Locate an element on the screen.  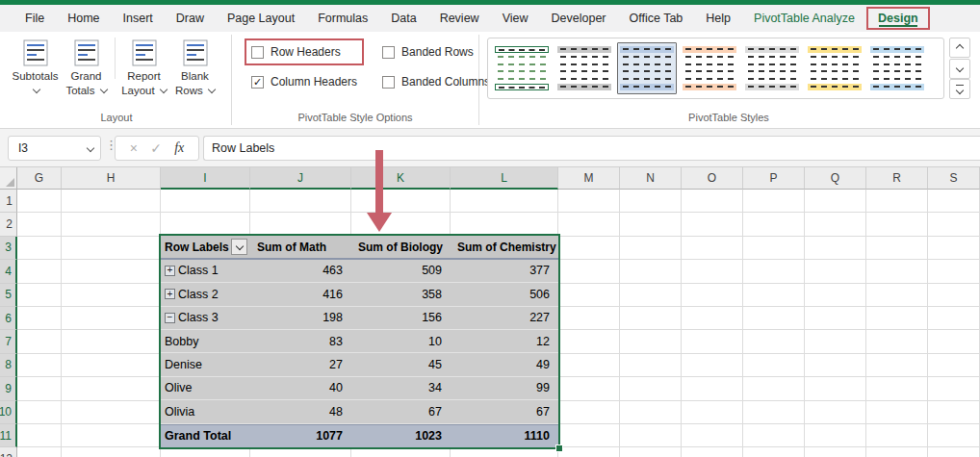
pivot-style-orange is located at coordinates (709, 68).